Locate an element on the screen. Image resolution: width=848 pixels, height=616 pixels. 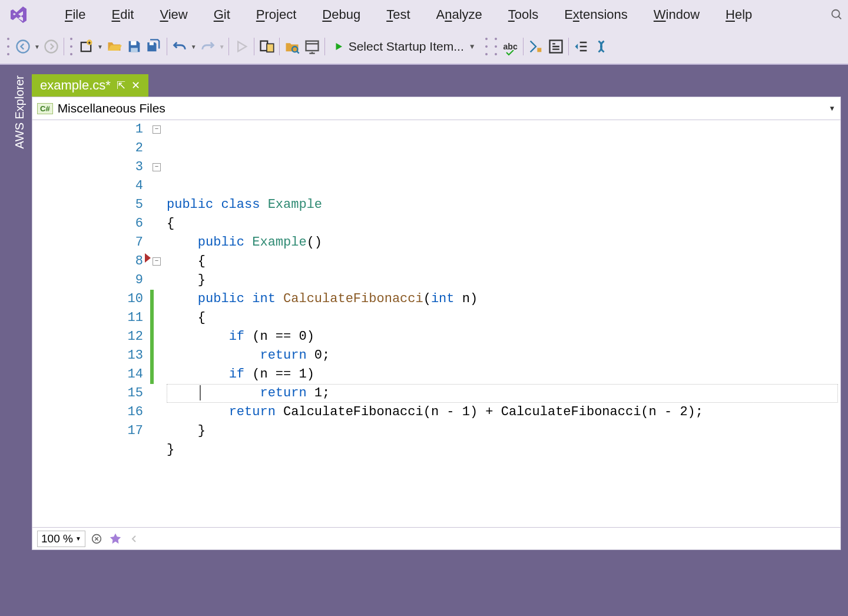
nav-back-button is located at coordinates (23, 47).